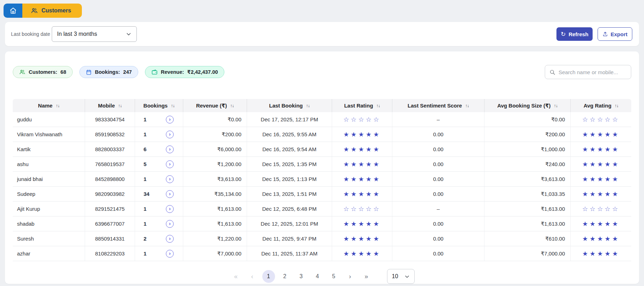  Describe the element at coordinates (215, 149) in the screenshot. I see `cell-revenue: ₹6,000.00` at that location.